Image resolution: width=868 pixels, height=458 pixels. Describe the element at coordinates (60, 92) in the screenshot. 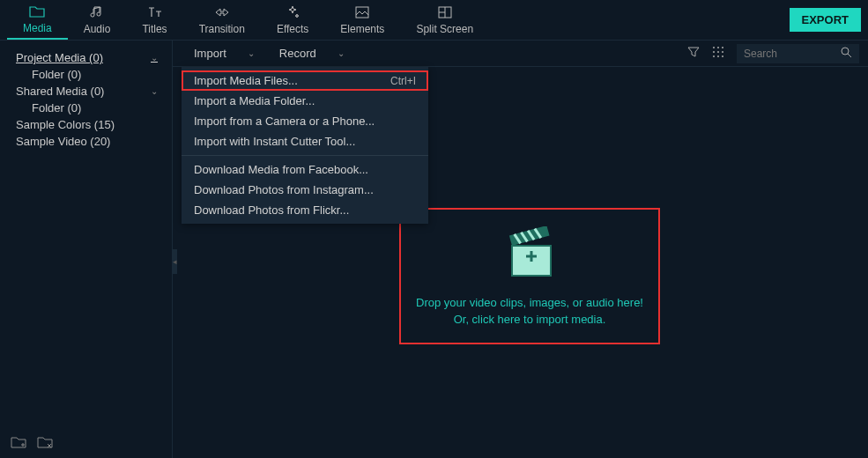

I see `sidebar-label: Shared Media (0)` at that location.